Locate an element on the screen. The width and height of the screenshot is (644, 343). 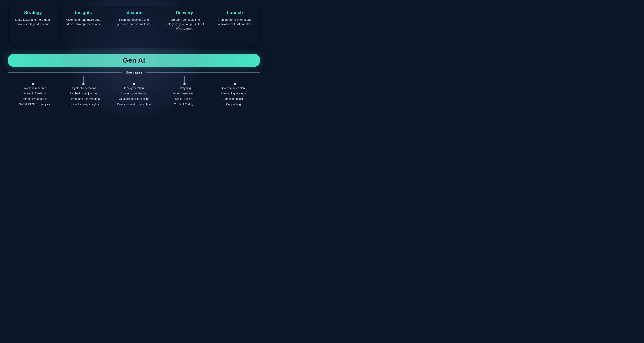
card-title-delivery: Delivery is located at coordinates (184, 13).